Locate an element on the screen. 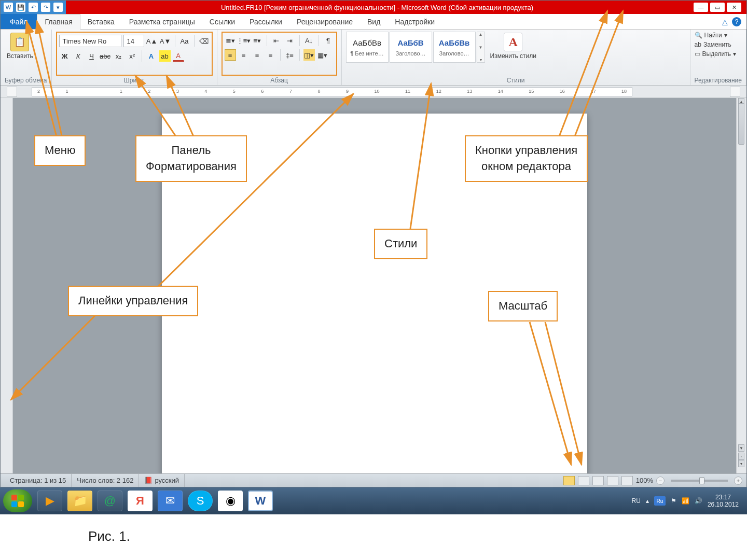 The width and height of the screenshot is (747, 560). borders-button: ▦▾ is located at coordinates (323, 55).